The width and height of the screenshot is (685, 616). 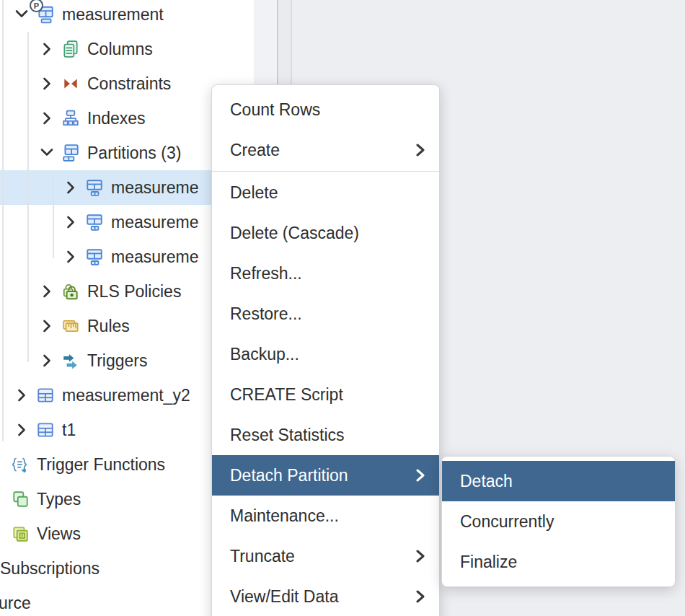 What do you see at coordinates (284, 516) in the screenshot?
I see `menu-item-label: Maintenance...` at bounding box center [284, 516].